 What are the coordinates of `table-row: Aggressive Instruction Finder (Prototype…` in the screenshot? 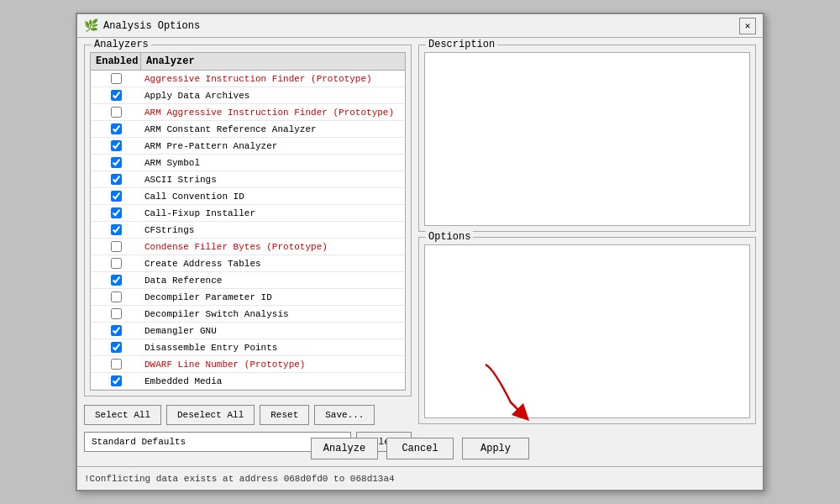 It's located at (248, 79).